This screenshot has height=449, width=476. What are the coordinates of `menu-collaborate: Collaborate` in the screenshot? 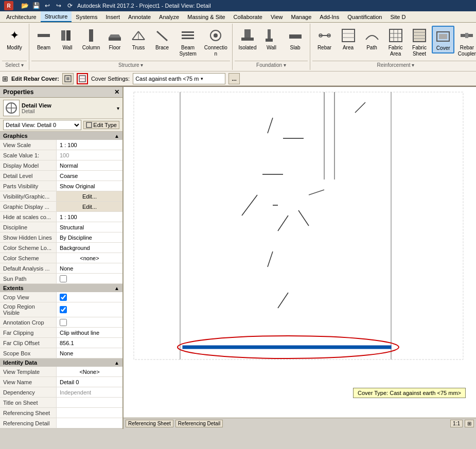 It's located at (248, 16).